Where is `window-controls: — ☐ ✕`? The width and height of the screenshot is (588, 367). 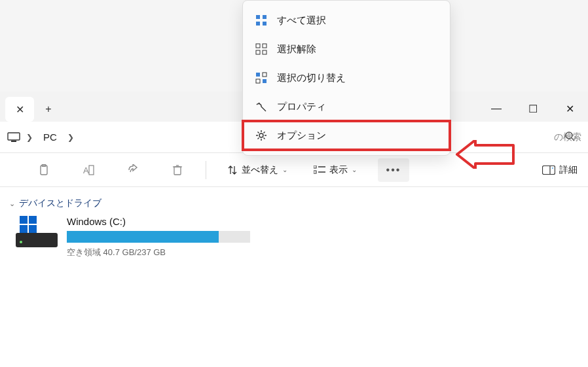
window-controls: — ☐ ✕ is located at coordinates (533, 109).